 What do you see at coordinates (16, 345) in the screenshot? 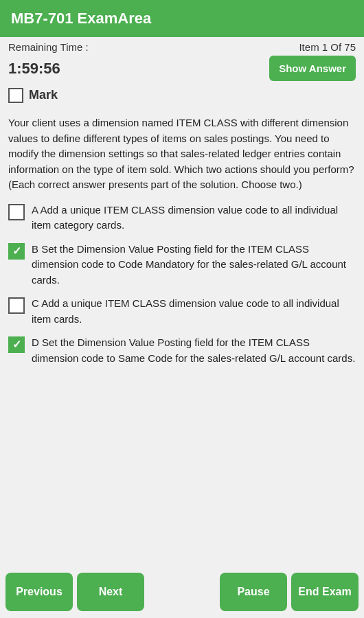
I see `option-d-checkbox: ✓` at bounding box center [16, 345].